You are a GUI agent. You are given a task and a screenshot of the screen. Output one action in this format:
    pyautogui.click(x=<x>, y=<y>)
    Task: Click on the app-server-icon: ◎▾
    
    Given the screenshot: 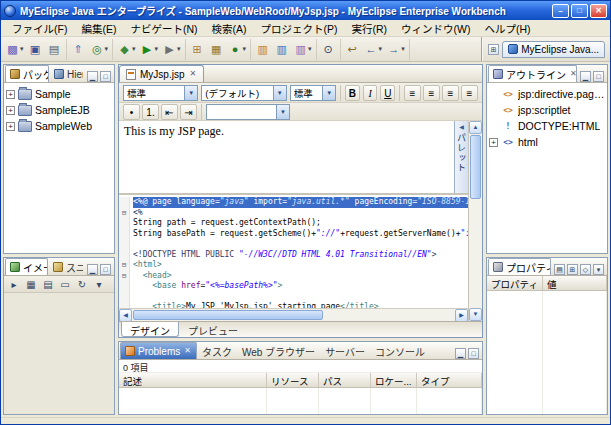 What is the action you would take?
    pyautogui.click(x=100, y=50)
    